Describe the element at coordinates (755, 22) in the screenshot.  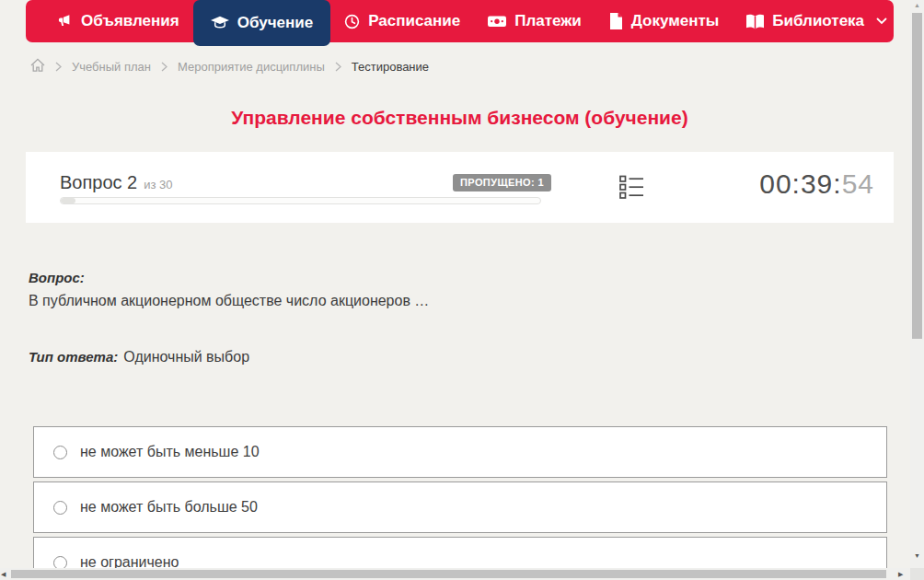
I see `open-book-icon` at that location.